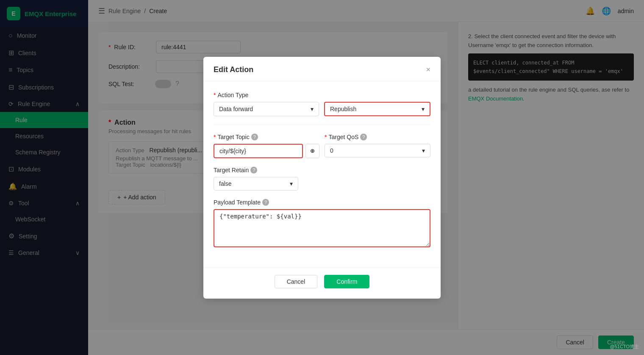  Describe the element at coordinates (322, 69) in the screenshot. I see `modal-header: Edit Action ×` at that location.